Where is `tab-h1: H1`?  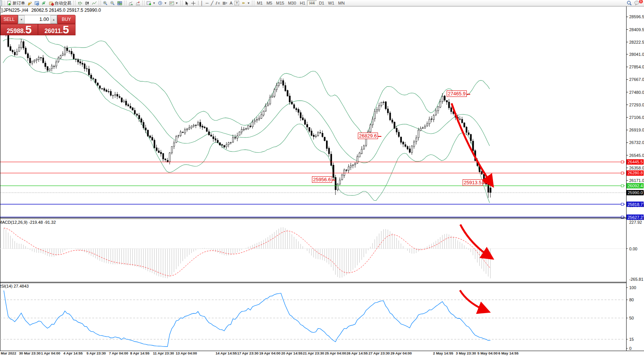 tab-h1: H1 is located at coordinates (302, 3).